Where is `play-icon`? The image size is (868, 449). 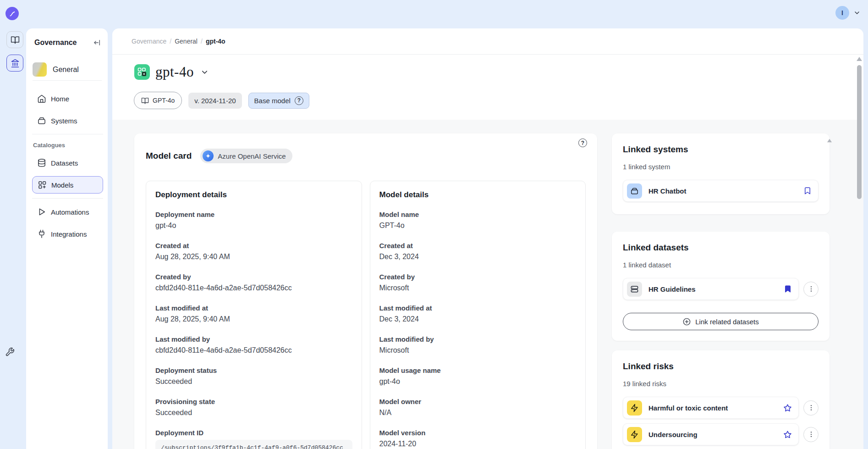 play-icon is located at coordinates (42, 212).